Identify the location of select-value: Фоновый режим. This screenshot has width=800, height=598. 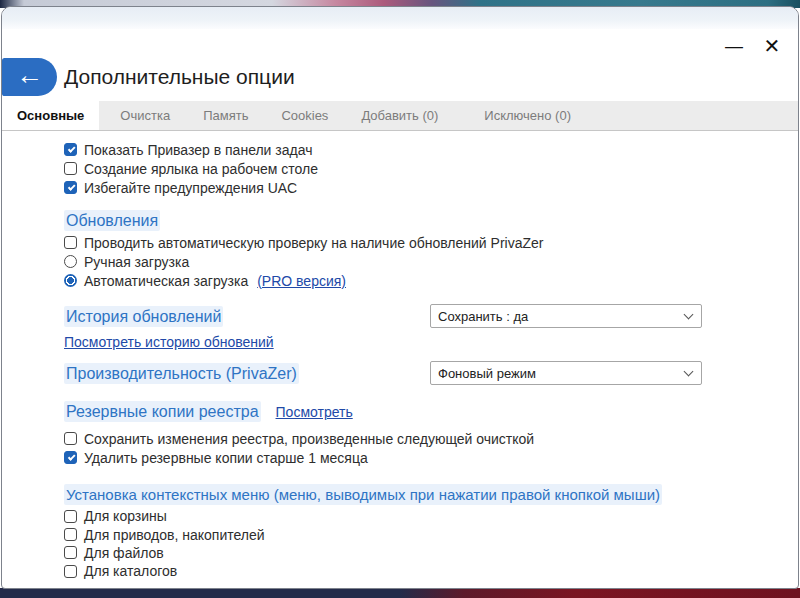
(487, 374).